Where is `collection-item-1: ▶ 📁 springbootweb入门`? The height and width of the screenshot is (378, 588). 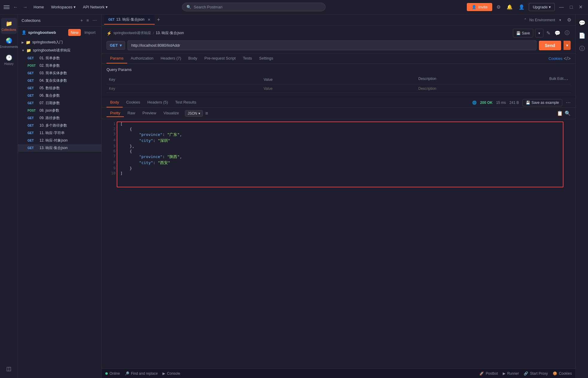 collection-item-1: ▶ 📁 springbootweb入门 is located at coordinates (60, 42).